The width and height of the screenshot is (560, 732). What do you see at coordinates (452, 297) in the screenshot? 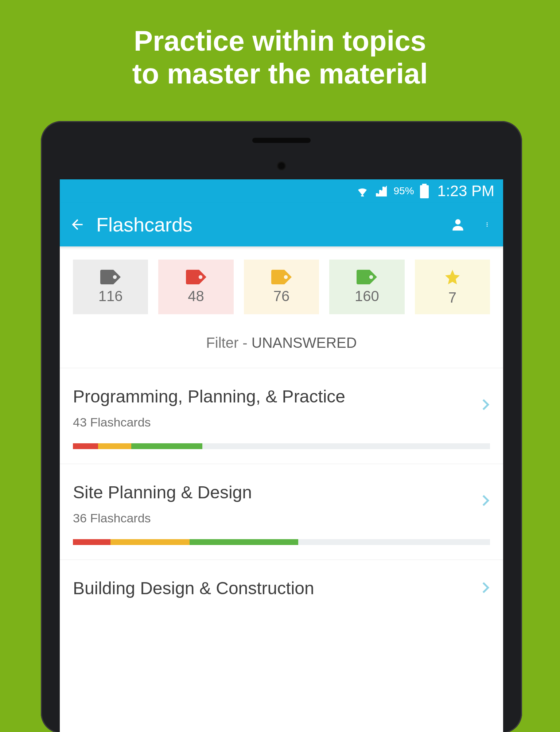
I see `filter-count: 7` at bounding box center [452, 297].